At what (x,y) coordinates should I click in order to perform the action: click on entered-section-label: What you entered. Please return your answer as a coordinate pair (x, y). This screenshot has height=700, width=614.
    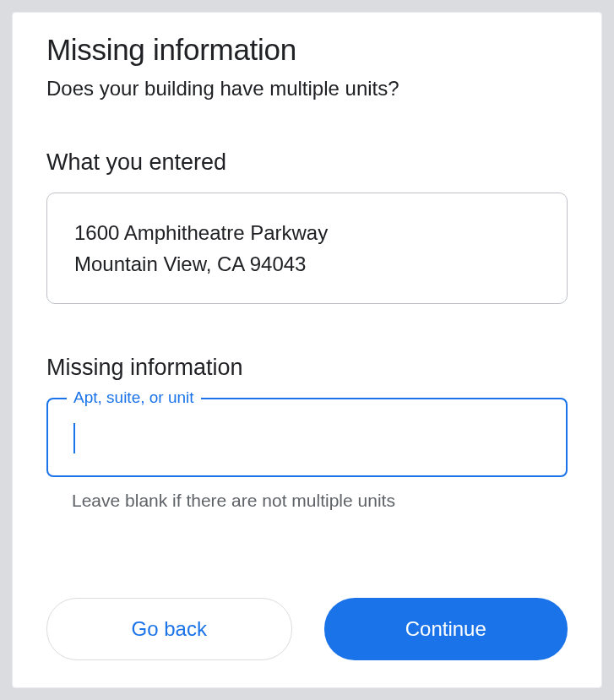
    Looking at the image, I should click on (307, 162).